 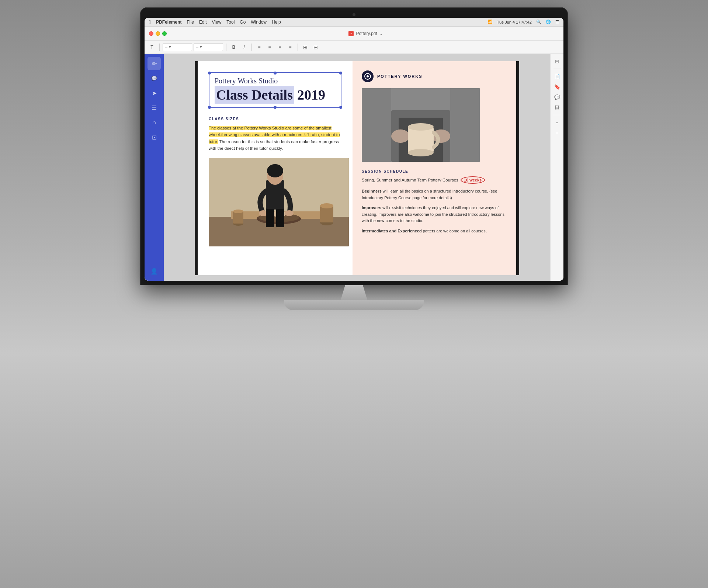 I want to click on font-family-dropdown: – ▾, so click(x=177, y=47).